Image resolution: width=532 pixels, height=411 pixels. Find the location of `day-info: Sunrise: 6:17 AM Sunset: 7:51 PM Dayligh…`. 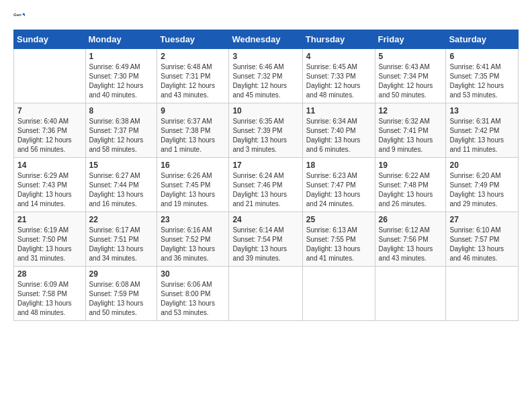

day-info: Sunrise: 6:17 AM Sunset: 7:51 PM Dayligh… is located at coordinates (122, 244).